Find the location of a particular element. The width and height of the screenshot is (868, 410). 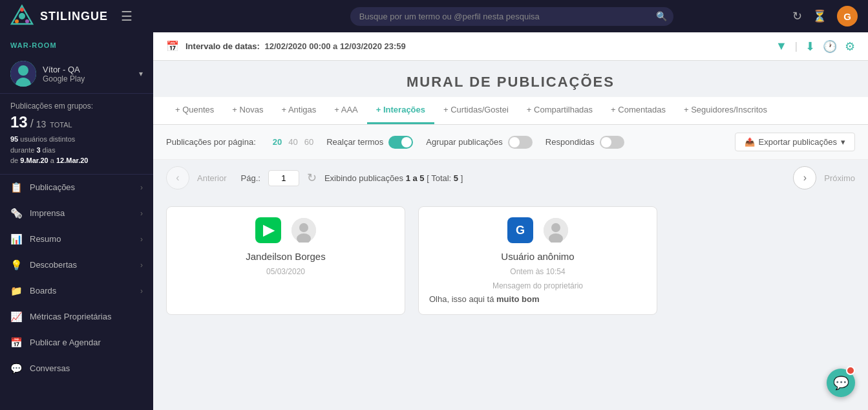

stats-text1: usuários distintos is located at coordinates (47, 139).